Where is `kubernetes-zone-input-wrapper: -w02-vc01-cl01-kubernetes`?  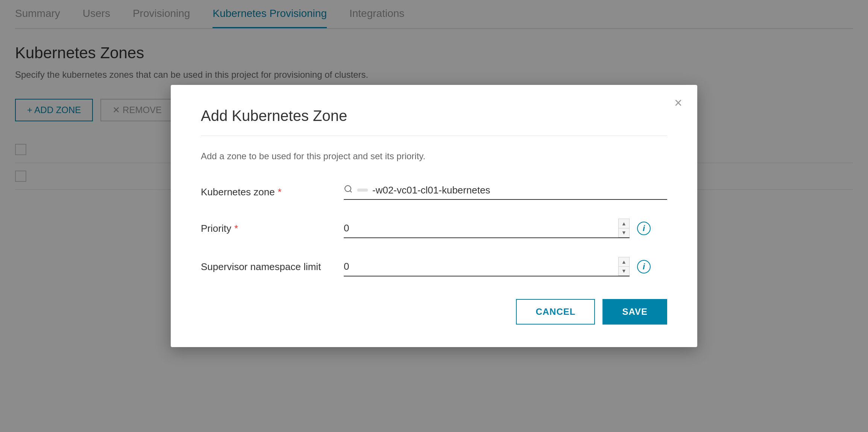 kubernetes-zone-input-wrapper: -w02-vc01-cl01-kubernetes is located at coordinates (505, 192).